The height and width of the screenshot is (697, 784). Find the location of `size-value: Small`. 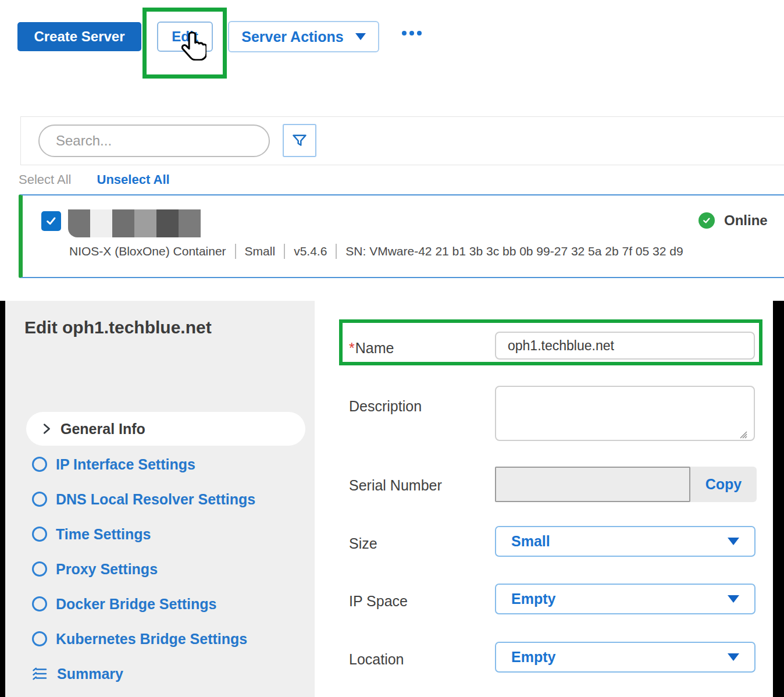

size-value: Small is located at coordinates (619, 541).